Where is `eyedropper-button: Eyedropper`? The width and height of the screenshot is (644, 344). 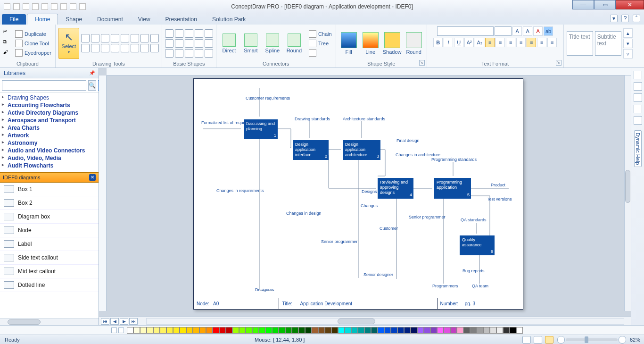 eyedropper-button: Eyedropper is located at coordinates (33, 53).